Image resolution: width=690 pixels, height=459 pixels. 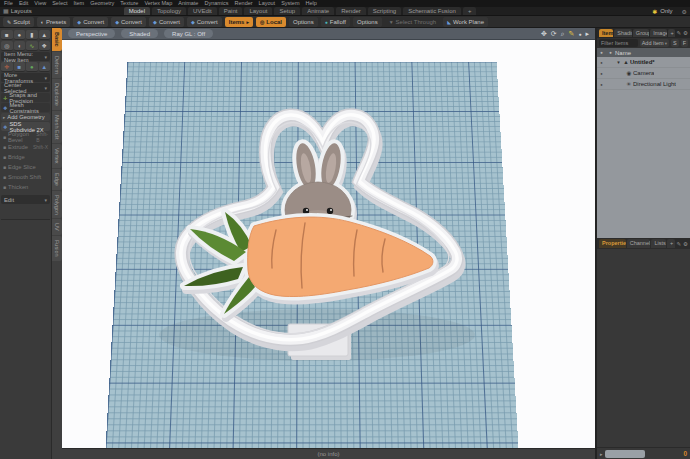 What do you see at coordinates (140, 34) in the screenshot?
I see `shading-selector: Shaded` at bounding box center [140, 34].